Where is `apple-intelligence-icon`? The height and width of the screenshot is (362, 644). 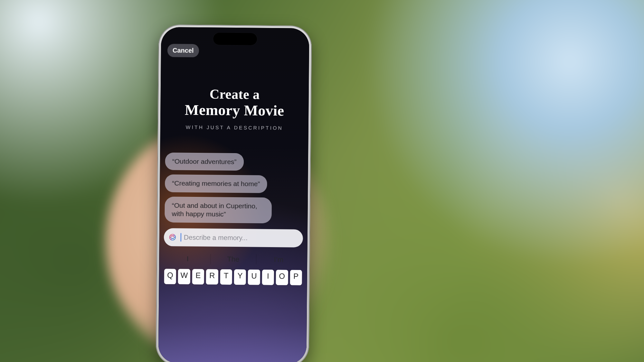 apple-intelligence-icon is located at coordinates (173, 237).